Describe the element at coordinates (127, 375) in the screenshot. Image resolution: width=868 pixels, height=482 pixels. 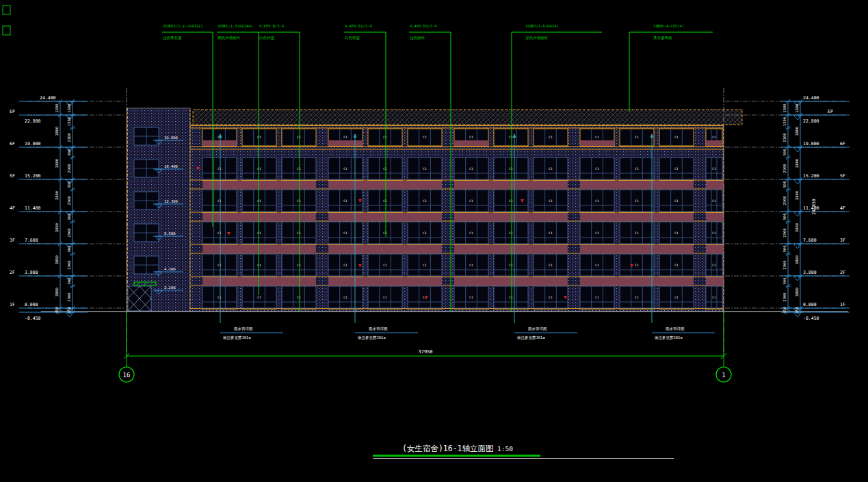
I see `axis-bubble-16-label: 16` at that location.